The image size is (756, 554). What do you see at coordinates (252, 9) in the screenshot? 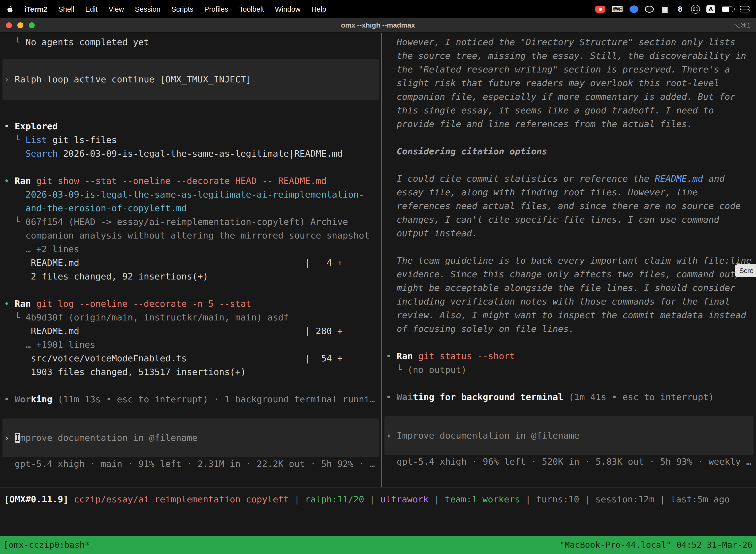
I see `menu-toolbelt: Toolbelt` at bounding box center [252, 9].